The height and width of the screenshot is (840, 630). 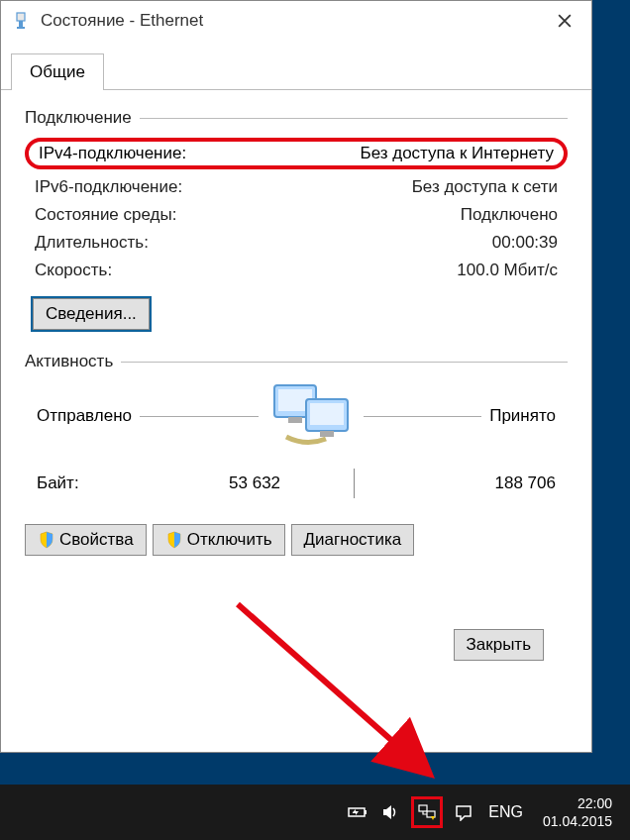 I want to click on ipv6-label: IPv6-подключение:, so click(x=109, y=187).